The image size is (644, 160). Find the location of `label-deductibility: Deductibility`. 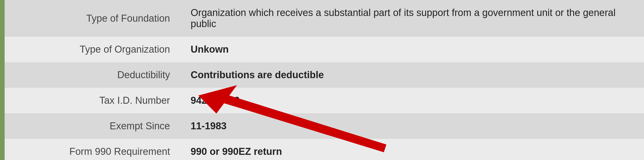

label-deductibility: Deductibility is located at coordinates (90, 75).